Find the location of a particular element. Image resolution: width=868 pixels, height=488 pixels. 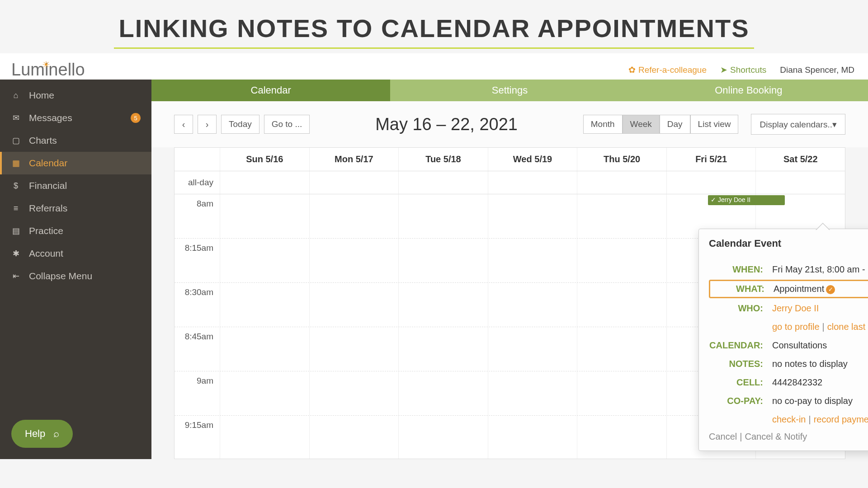

sidebar-item-label: Collapse Menu is located at coordinates (61, 276).